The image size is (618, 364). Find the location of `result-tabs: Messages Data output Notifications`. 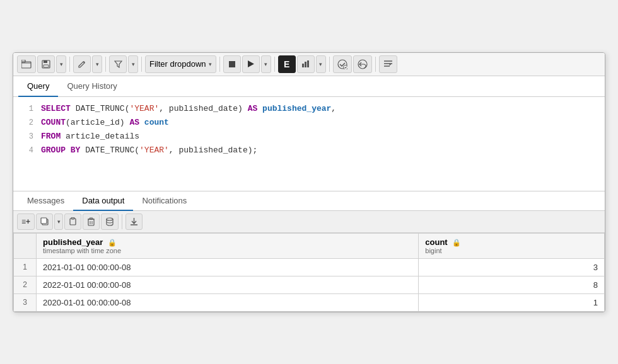

result-tabs: Messages Data output Notifications is located at coordinates (309, 202).